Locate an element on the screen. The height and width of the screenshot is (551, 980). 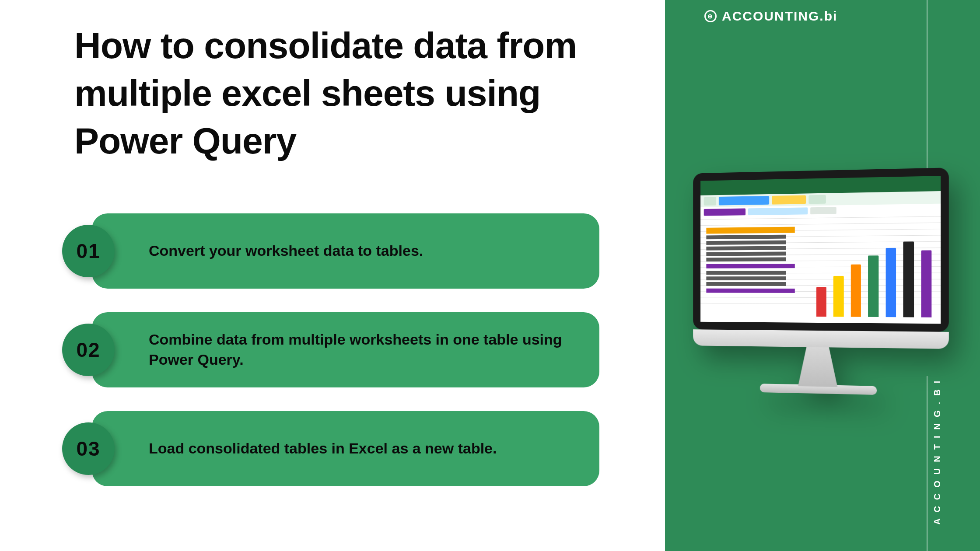
excel-data-rows is located at coordinates (750, 262).